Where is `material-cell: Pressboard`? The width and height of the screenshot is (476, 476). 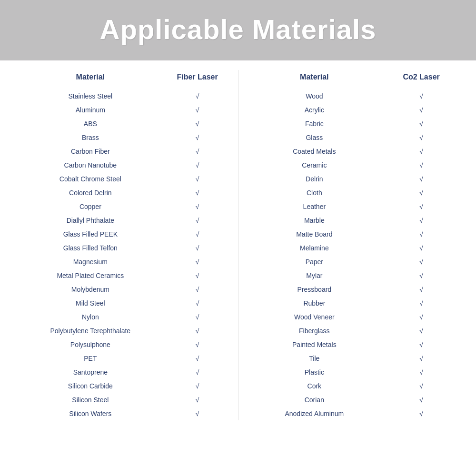
material-cell: Pressboard is located at coordinates (315, 289).